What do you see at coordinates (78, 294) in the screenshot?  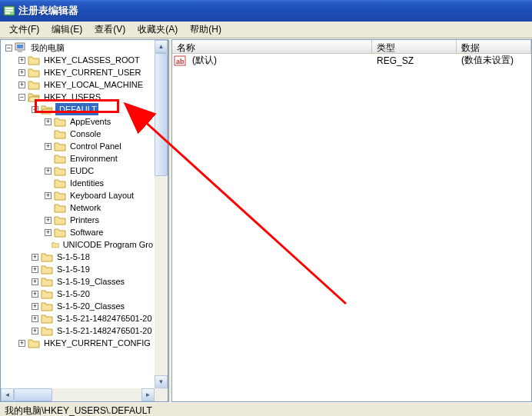 I see `tree-sid: +S-1-5-20` at bounding box center [78, 294].